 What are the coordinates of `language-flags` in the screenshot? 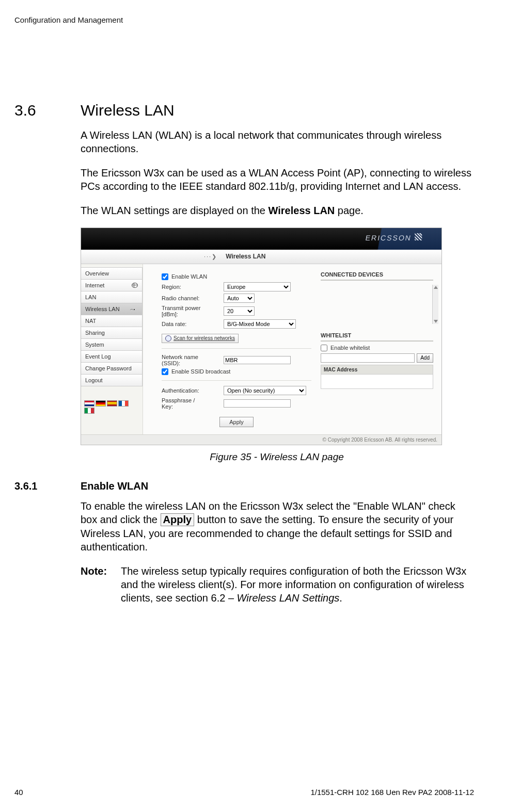 It's located at (110, 407).